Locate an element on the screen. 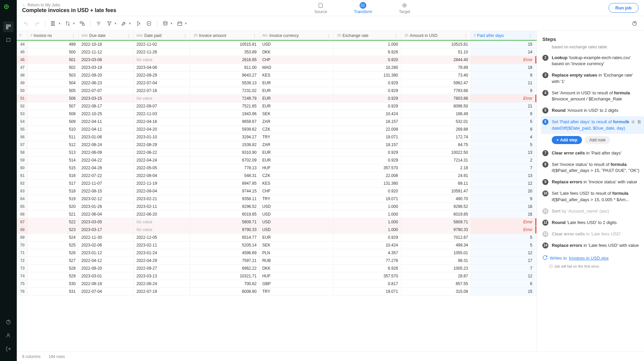 The width and height of the screenshot is (644, 361). column-header: #Paid after days⋮ is located at coordinates (503, 36).